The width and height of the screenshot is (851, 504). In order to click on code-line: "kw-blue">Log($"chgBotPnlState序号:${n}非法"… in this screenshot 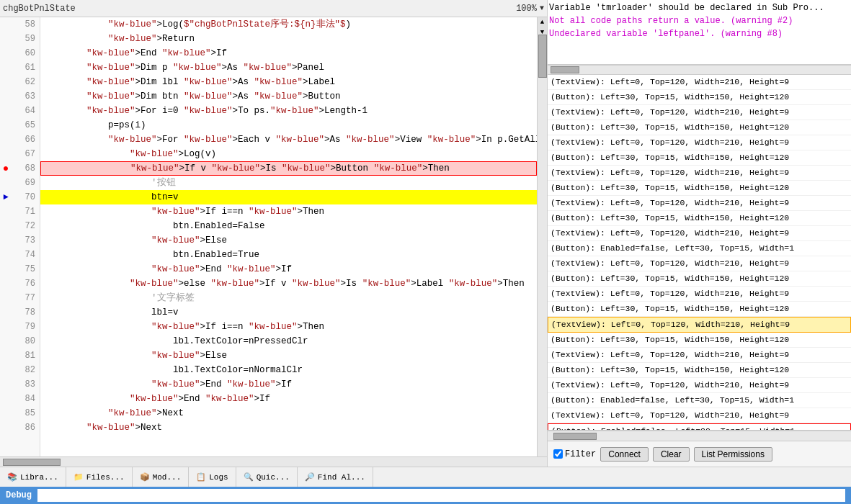, I will do `click(288, 24)`.